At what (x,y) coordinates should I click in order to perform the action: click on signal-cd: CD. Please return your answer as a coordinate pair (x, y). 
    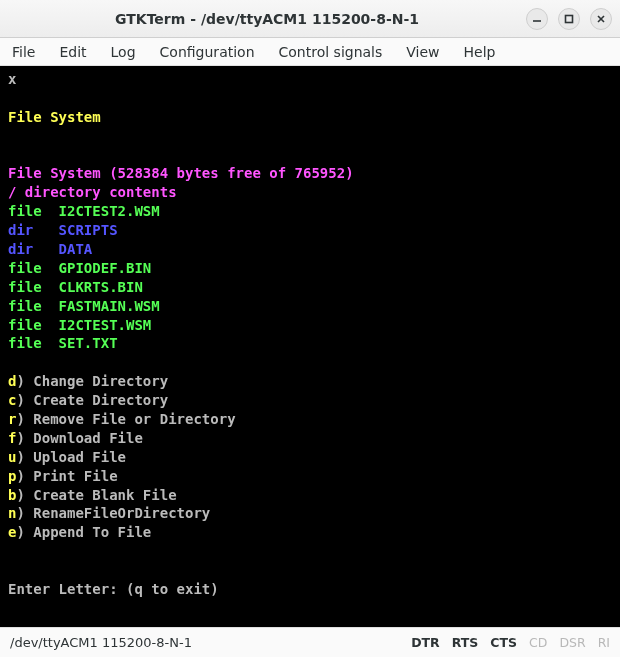
    Looking at the image, I should click on (538, 642).